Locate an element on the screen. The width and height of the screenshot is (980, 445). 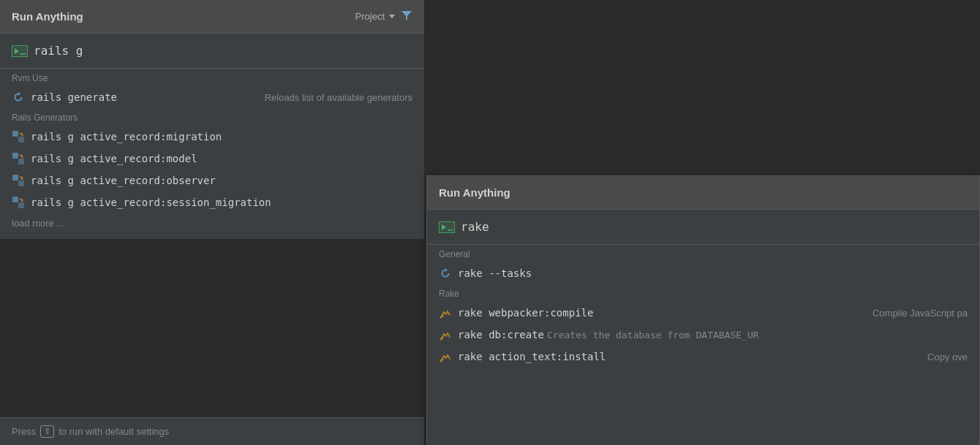
second-panel-title: Run Anything is located at coordinates (475, 193).